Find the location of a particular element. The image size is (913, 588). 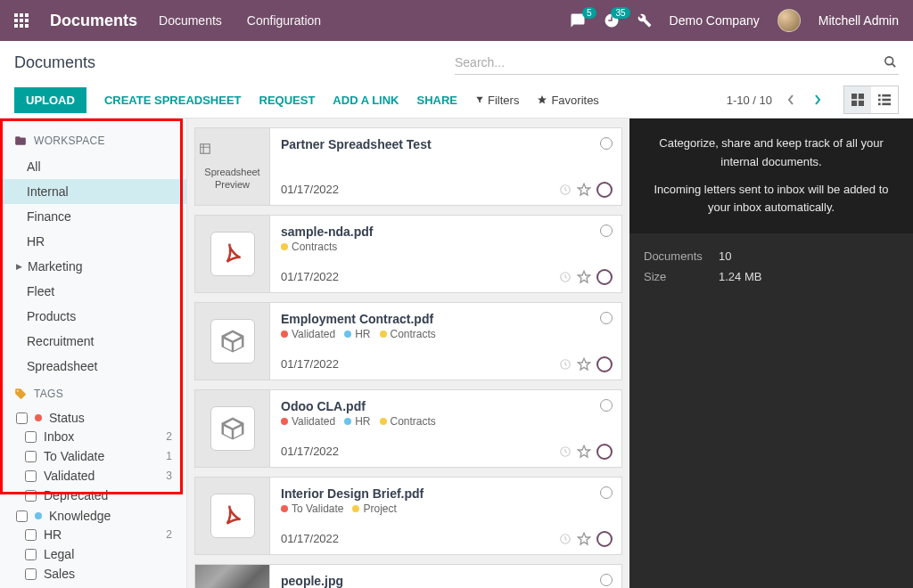

doc-card: Employment Contract.pdf ValidatedHRContr… is located at coordinates (408, 341).